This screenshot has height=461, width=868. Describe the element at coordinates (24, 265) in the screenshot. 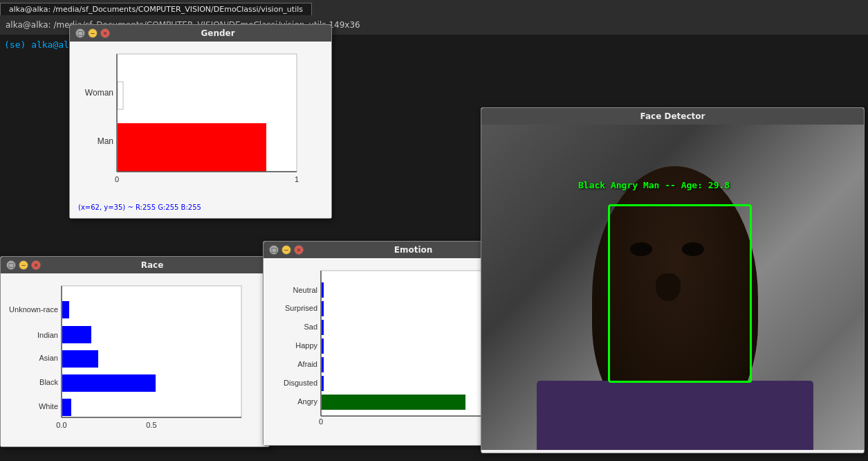

I see `race-minimize-btn: −` at that location.